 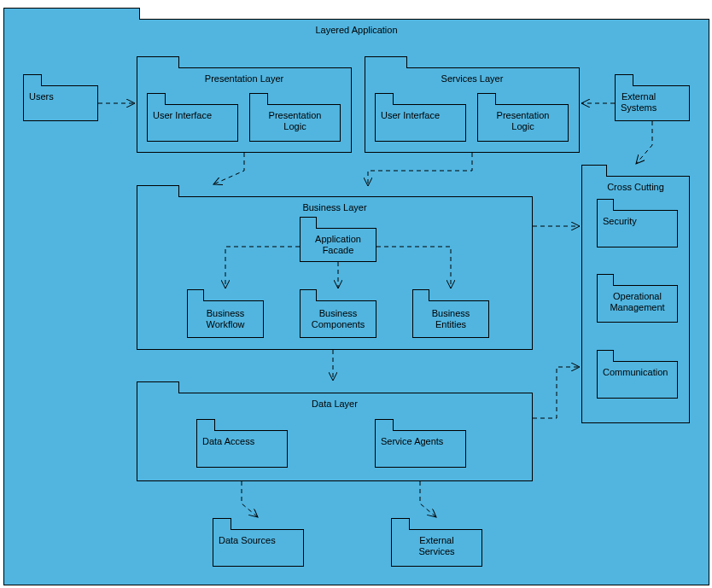 I want to click on pkg-title: Users, so click(x=41, y=97).